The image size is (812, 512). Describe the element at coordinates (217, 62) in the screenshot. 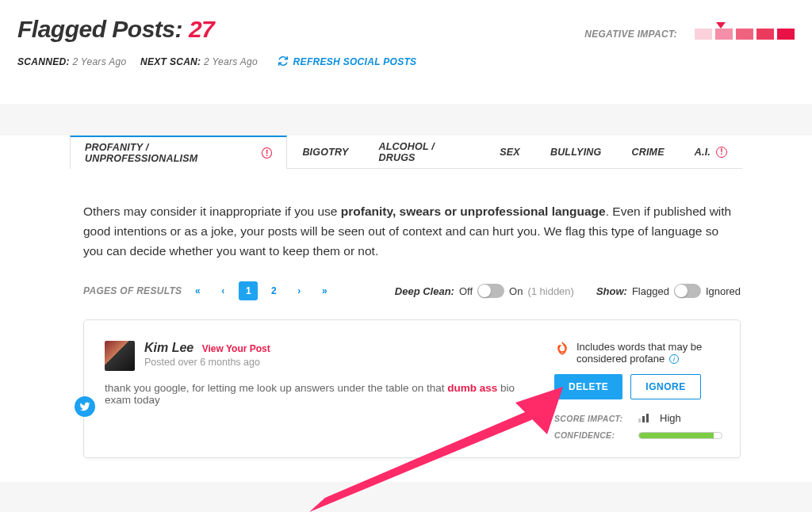

I see `scan-meta: SCANNED: 2 Years Ago NEXT SCAN: 2 Years …` at that location.